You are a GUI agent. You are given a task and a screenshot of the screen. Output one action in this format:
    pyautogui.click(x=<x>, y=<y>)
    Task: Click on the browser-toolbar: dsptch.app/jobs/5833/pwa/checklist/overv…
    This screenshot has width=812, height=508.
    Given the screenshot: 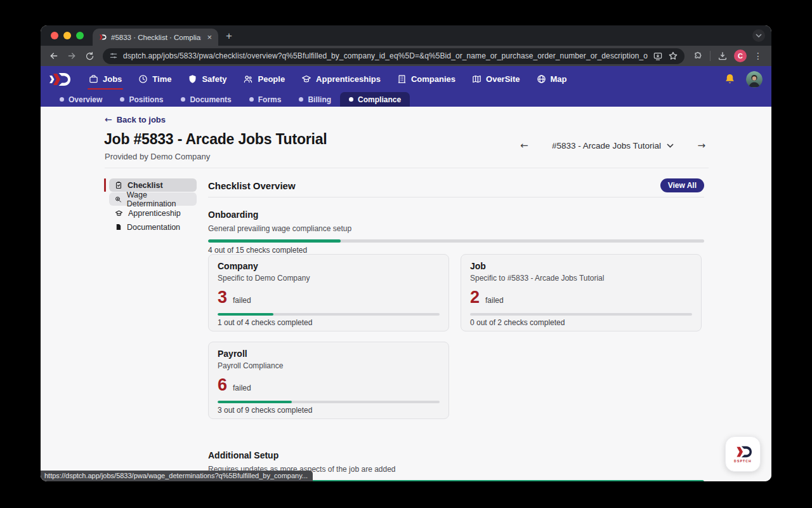 What is the action you would take?
    pyautogui.click(x=406, y=56)
    